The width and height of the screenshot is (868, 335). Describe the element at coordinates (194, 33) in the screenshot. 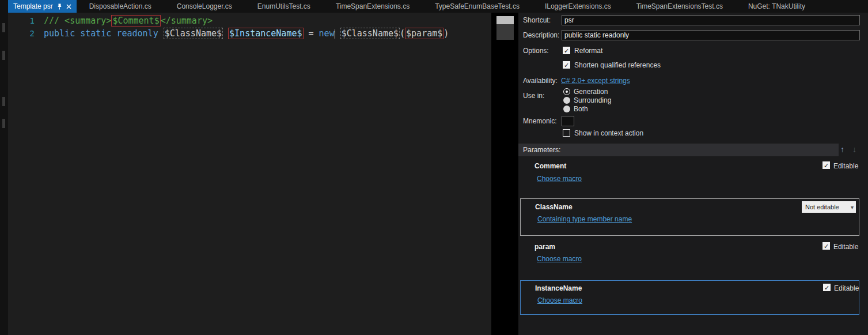

I see `template-hotspot-classname-1: $ClassName$` at that location.